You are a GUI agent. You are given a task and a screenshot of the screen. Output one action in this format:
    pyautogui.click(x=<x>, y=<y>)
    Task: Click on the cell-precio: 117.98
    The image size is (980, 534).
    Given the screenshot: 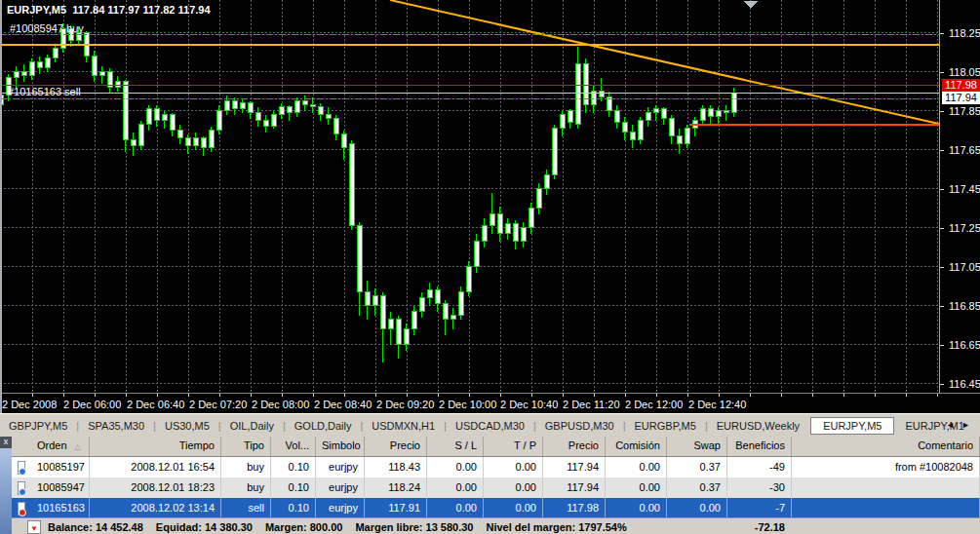 What is the action you would take?
    pyautogui.click(x=574, y=509)
    